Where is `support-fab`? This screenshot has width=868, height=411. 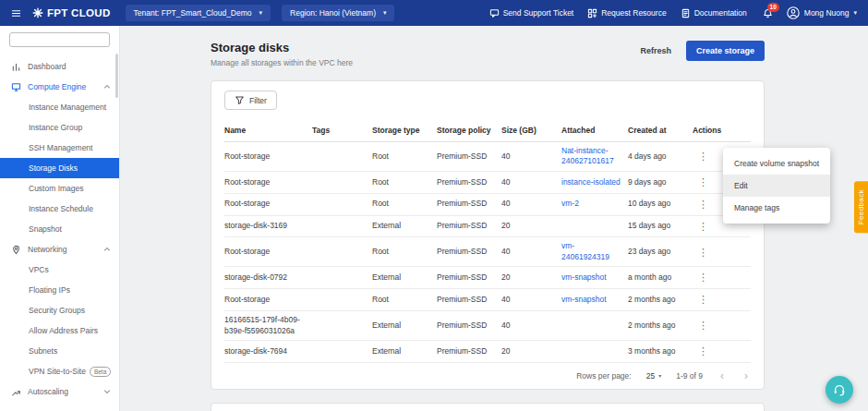
support-fab is located at coordinates (839, 390).